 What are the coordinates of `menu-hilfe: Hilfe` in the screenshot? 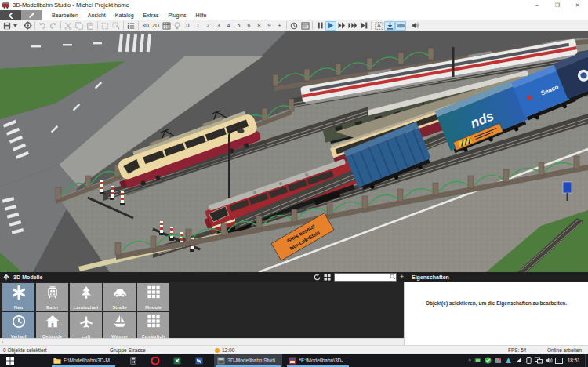 It's located at (201, 16).